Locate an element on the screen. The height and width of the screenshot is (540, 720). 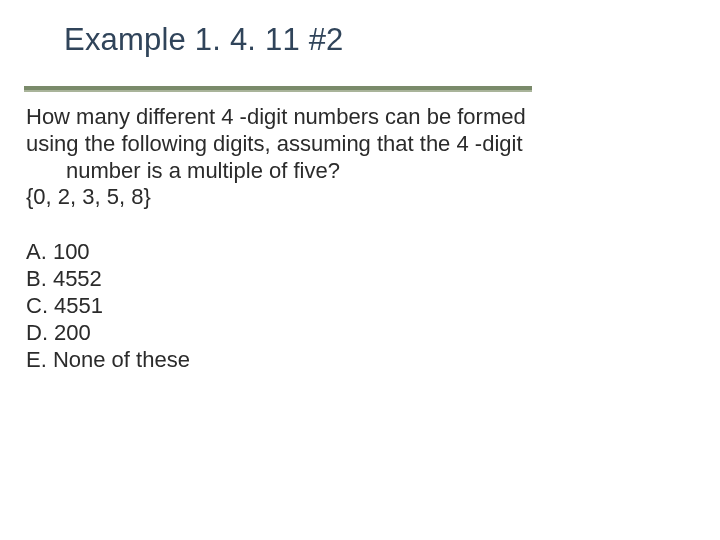
option-b: B. 4552 is located at coordinates (353, 280).